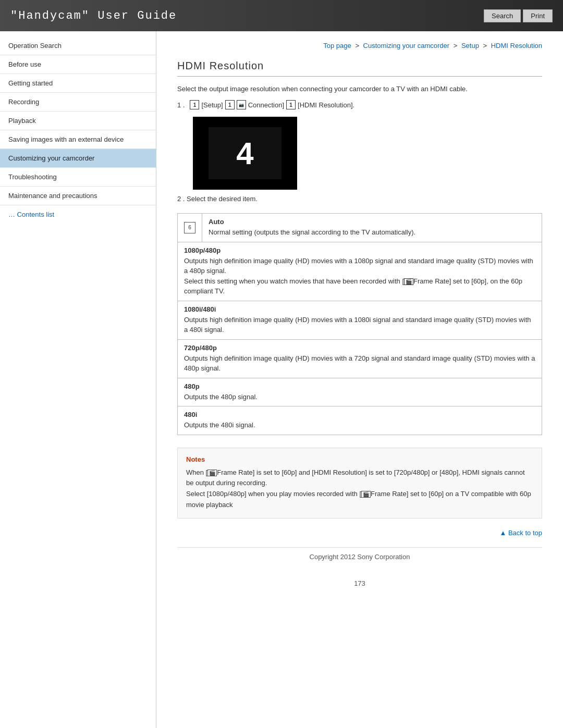 Image resolution: width=563 pixels, height=728 pixels. Describe the element at coordinates (360, 228) in the screenshot. I see `table-row: 6 Auto Normal setting (outputs the signa…` at that location.